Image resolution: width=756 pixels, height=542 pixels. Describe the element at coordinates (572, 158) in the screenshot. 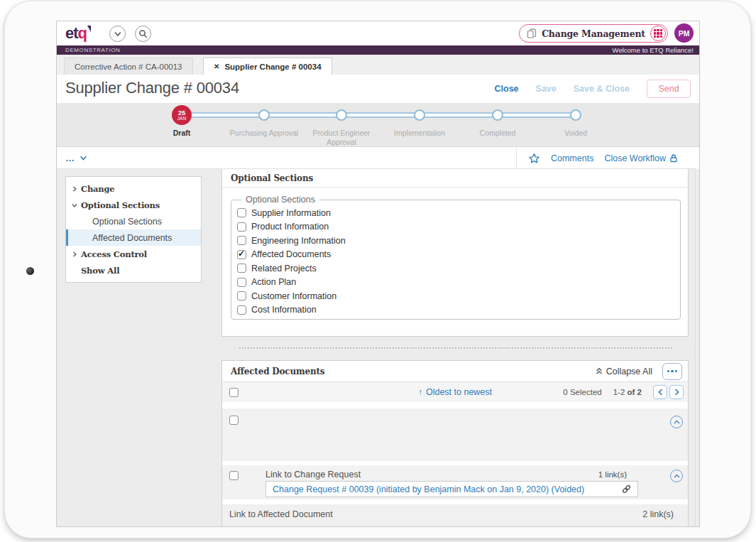

I see `comments-label: Comments` at that location.